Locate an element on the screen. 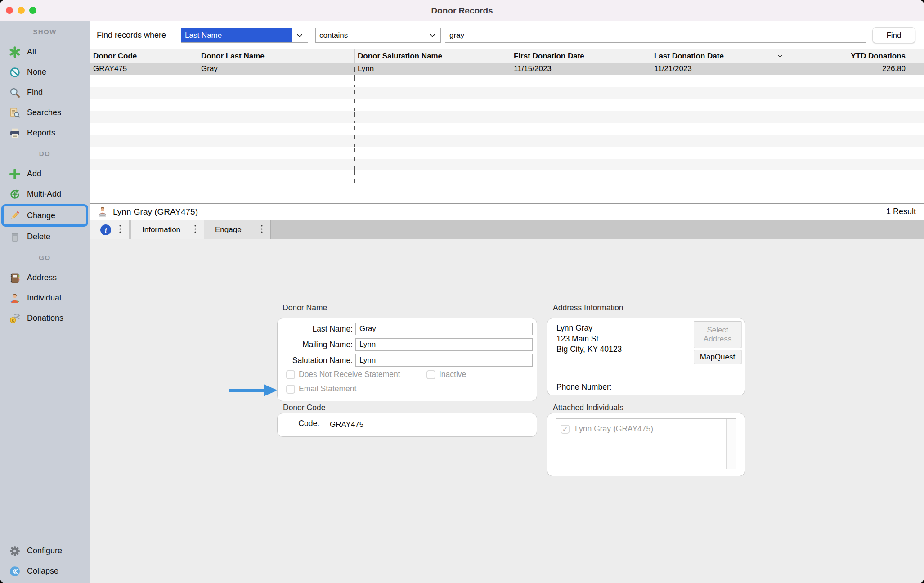 The width and height of the screenshot is (924, 583). sidebar-section-header-go: GO is located at coordinates (45, 257).